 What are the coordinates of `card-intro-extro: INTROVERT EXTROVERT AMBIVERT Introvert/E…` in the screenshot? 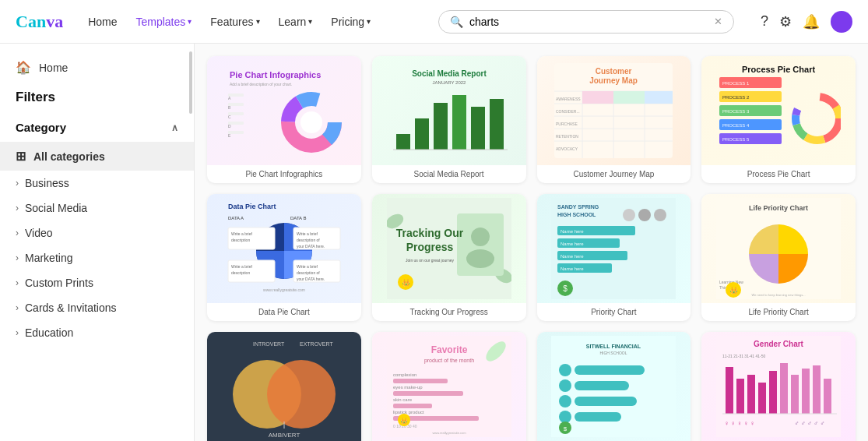 It's located at (284, 386).